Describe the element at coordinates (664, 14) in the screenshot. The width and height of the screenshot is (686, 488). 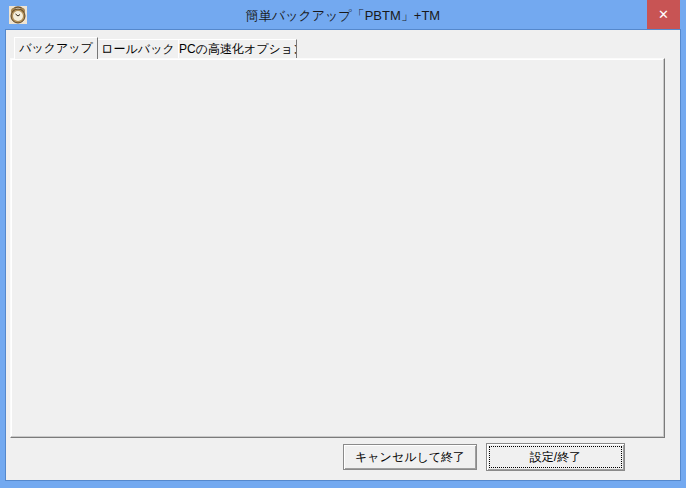
I see `close-button: ✕` at that location.